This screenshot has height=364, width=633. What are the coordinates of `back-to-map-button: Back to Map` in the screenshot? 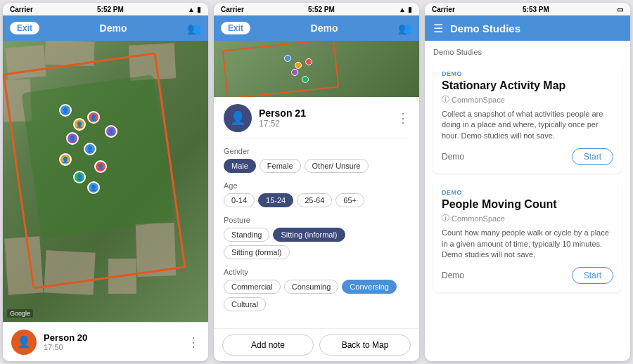 It's located at (365, 345).